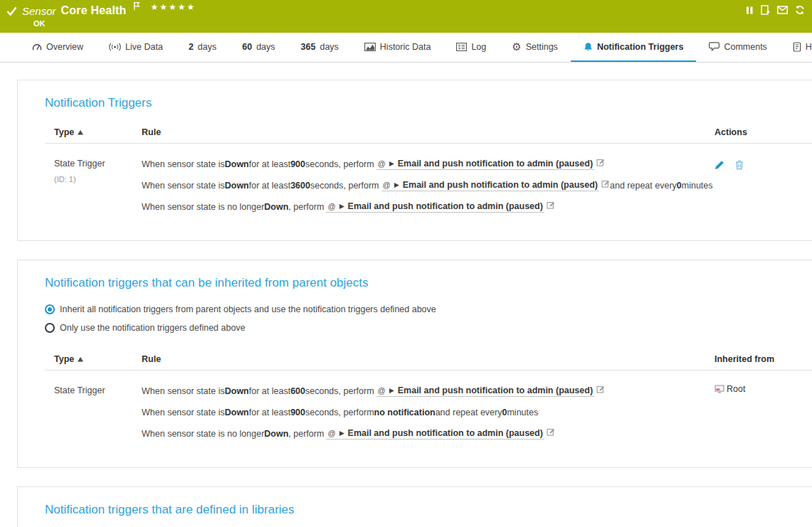 Image resolution: width=812 pixels, height=527 pixels. What do you see at coordinates (258, 47) in the screenshot?
I see `tab-60-days: 60days` at bounding box center [258, 47].